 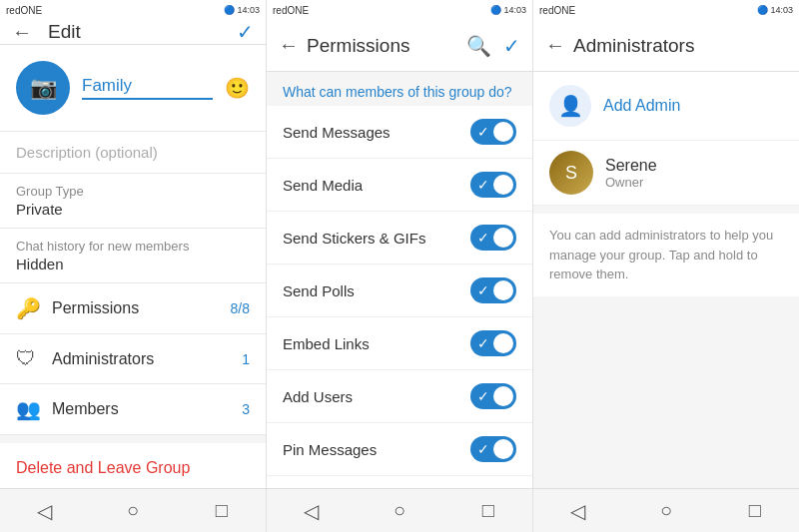 I want to click on time-1: 14:03, so click(x=248, y=10).